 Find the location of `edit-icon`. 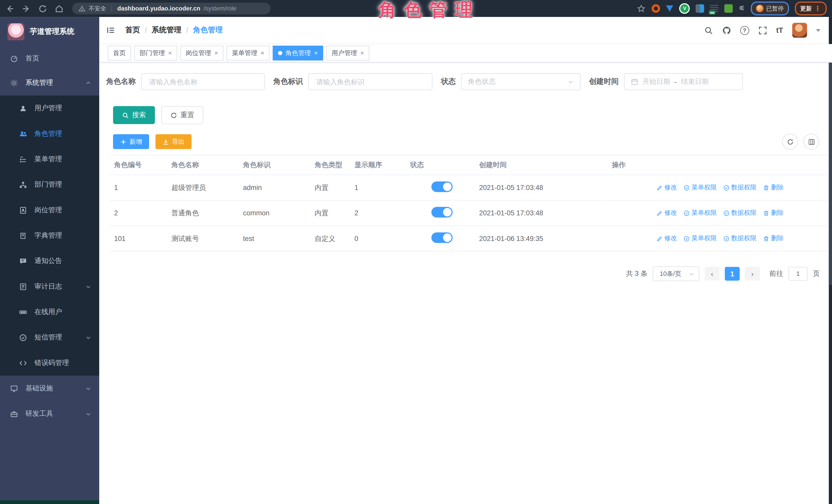

edit-icon is located at coordinates (660, 213).